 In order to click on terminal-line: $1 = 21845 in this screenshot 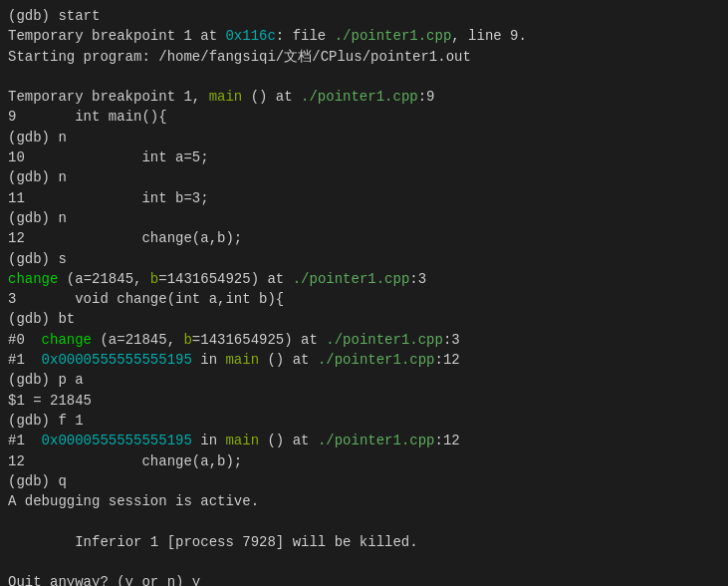, I will do `click(364, 401)`.